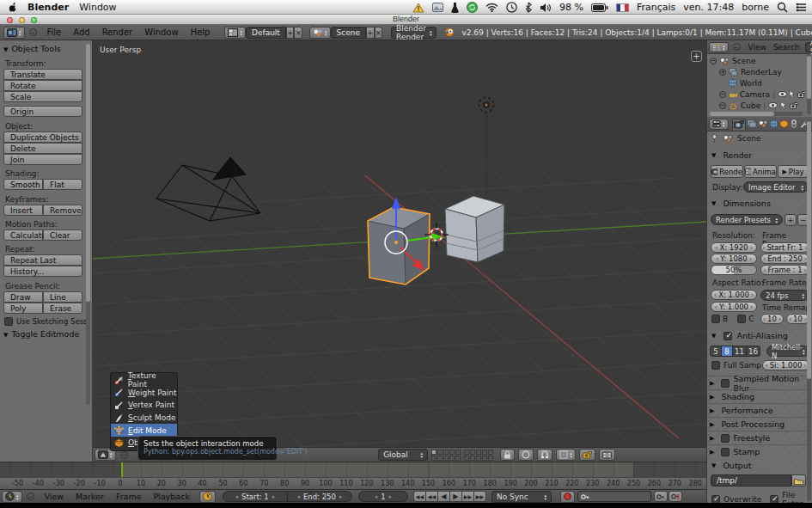 Image resolution: width=812 pixels, height=508 pixels. What do you see at coordinates (14, 7) in the screenshot?
I see `apple-menu-icon` at bounding box center [14, 7].